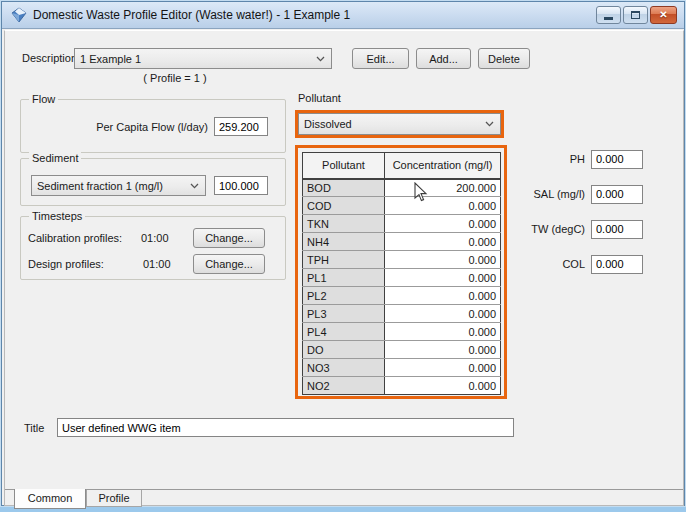  What do you see at coordinates (664, 15) in the screenshot?
I see `close-button: ✕` at bounding box center [664, 15].